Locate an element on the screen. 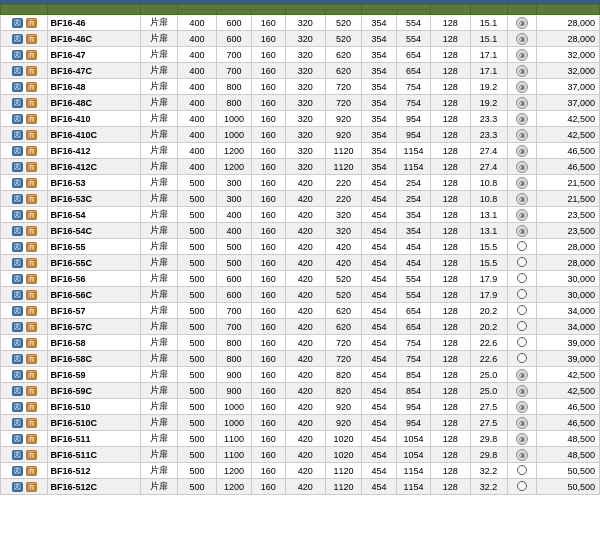 This screenshot has width=600, height=553. frame-h: 554 is located at coordinates (413, 23).